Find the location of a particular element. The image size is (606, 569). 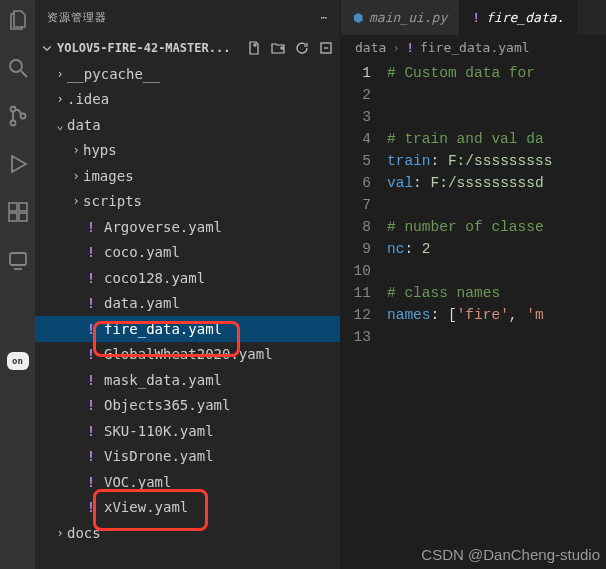

new-file-icon is located at coordinates (254, 48).